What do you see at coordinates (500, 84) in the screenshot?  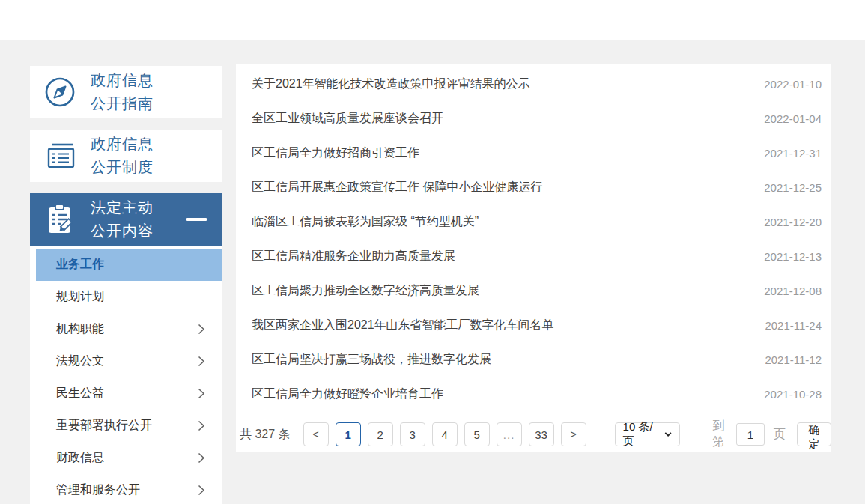 I see `news-title-link: 关于2021年智能化技术改造政策申报评审结果的公示` at bounding box center [500, 84].